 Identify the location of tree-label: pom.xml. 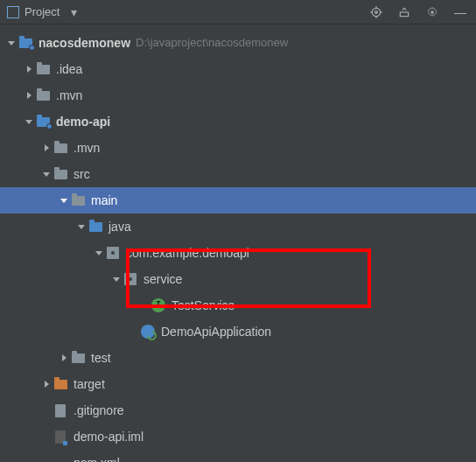
(96, 457).